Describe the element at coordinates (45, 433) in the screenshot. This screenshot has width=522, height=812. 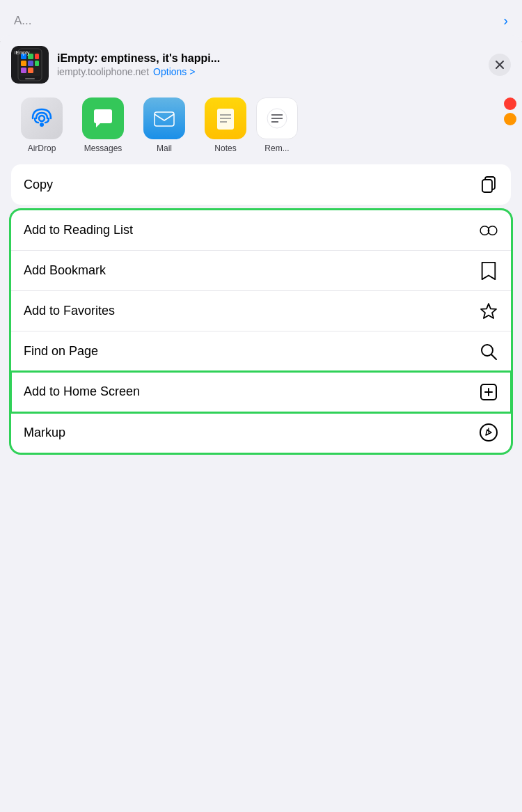
I see `markup-label: Markup` at that location.